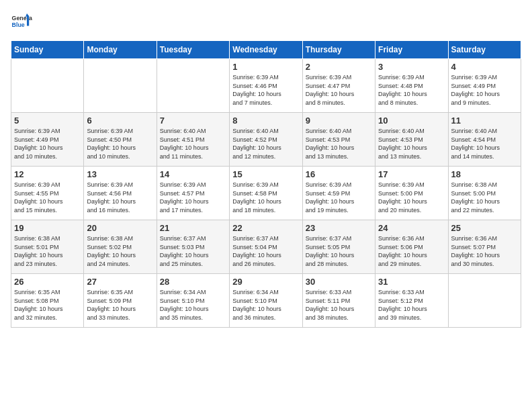 The width and height of the screenshot is (532, 411). I want to click on day-cell: 2Sunrise: 6:39 AM Sunset: 4:47 PM Daylig…, so click(339, 86).